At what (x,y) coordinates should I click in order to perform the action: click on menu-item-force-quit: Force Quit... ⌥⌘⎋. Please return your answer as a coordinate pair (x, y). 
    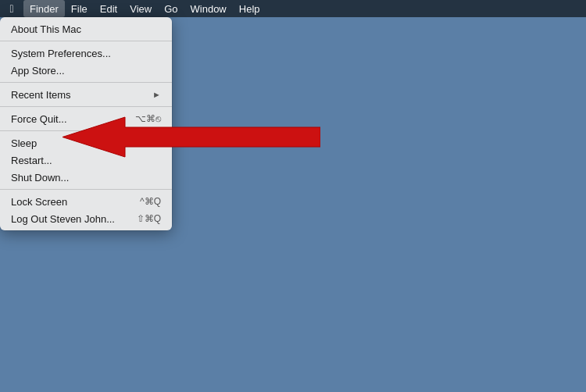
    Looking at the image, I should click on (86, 119).